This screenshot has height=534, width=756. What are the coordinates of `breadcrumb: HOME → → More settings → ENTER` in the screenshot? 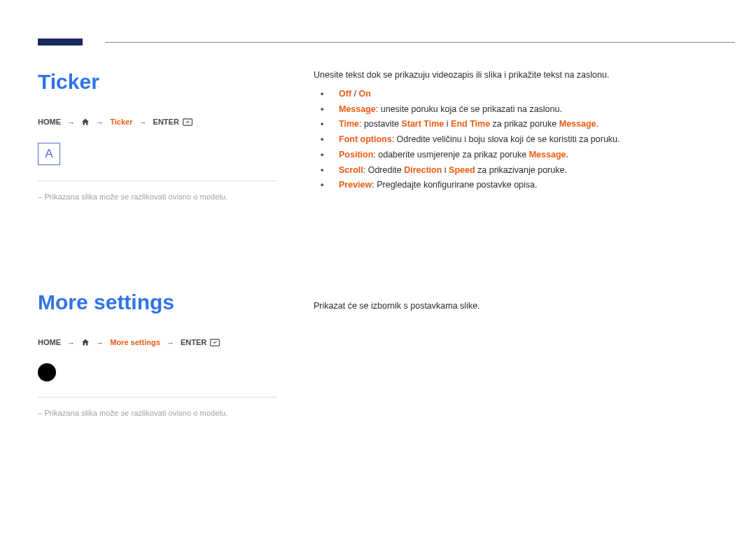 It's located at (158, 343).